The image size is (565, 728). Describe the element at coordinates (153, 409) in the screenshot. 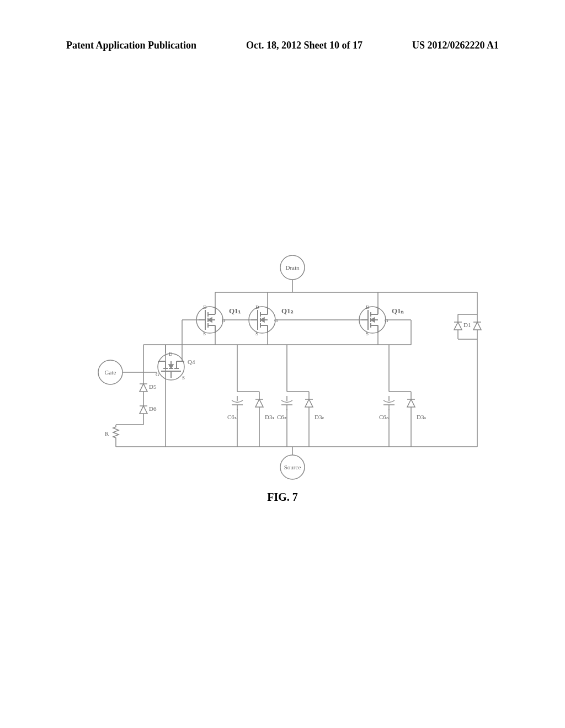

I see `label-d6: D6` at that location.